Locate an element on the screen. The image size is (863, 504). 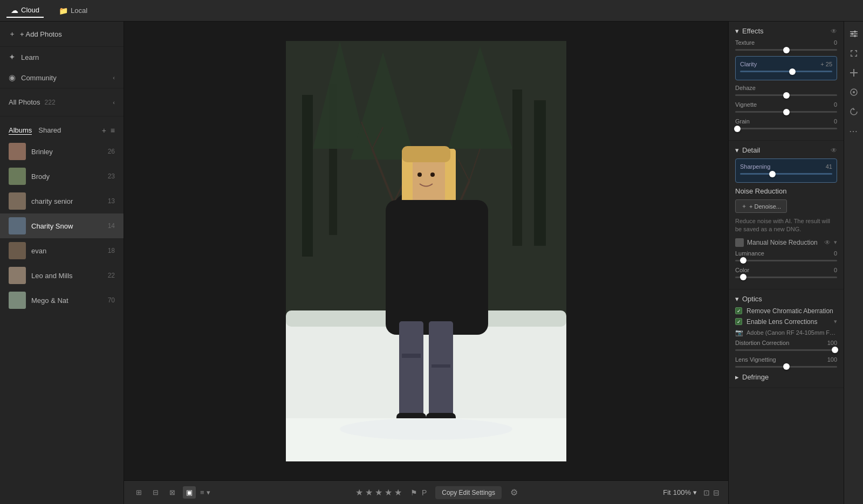
lens-vignette-thumb is located at coordinates (786, 367).